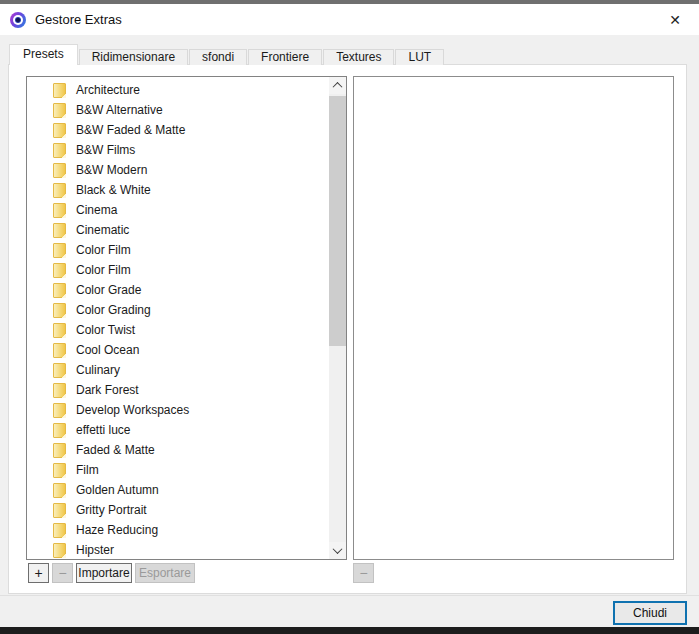 This screenshot has height=634, width=699. I want to click on titlebar: Gestore Extras ✕, so click(350, 20).